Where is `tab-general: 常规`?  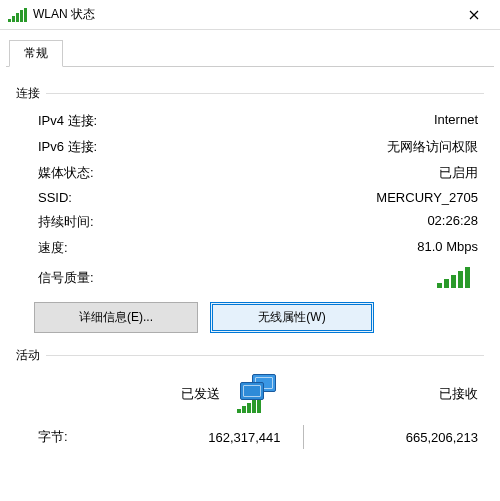 tab-general: 常规 is located at coordinates (36, 54).